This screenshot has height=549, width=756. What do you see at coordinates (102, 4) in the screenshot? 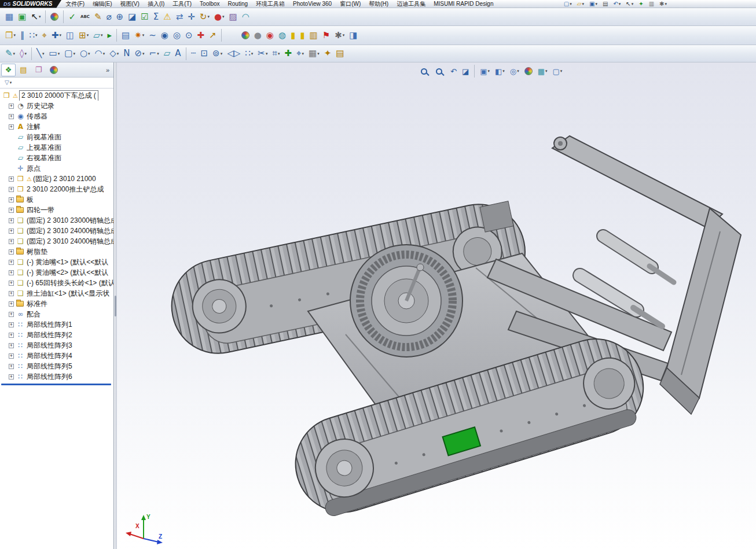
I see `menu-item: 编辑(E)` at bounding box center [102, 4].